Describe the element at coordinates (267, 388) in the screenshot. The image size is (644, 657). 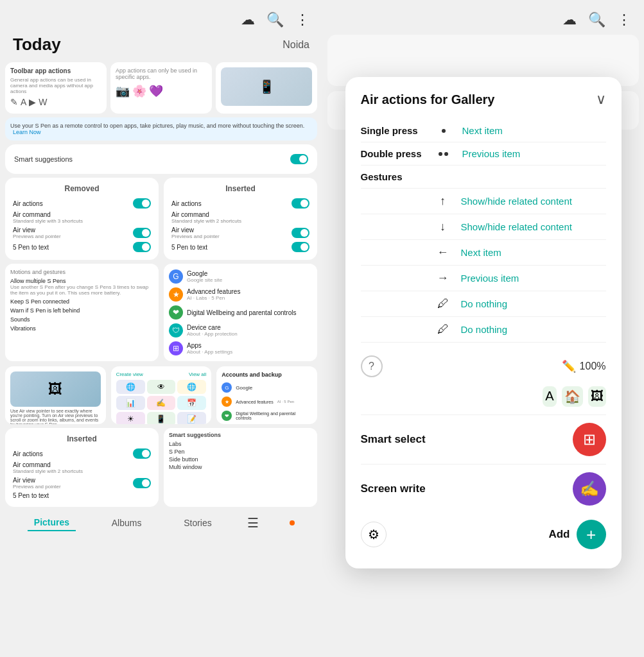
I see `google-account: G Google` at that location.